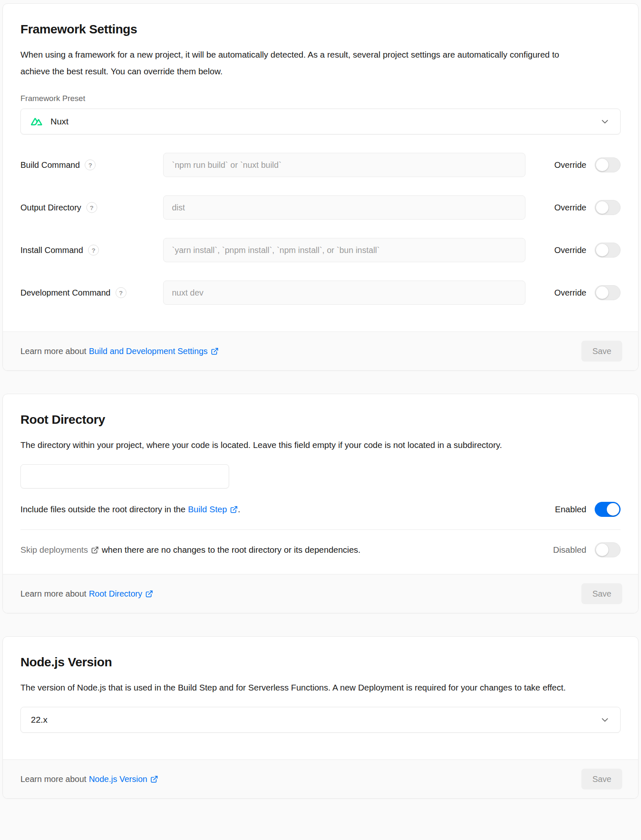 Image resolution: width=641 pixels, height=840 pixels. I want to click on skip-deployments-row: Skip deployments when there are no chang…, so click(320, 544).